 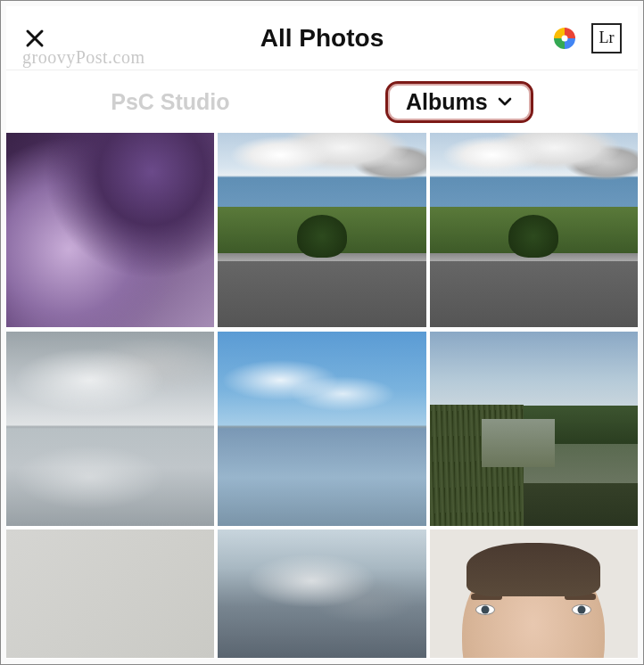 What do you see at coordinates (169, 102) in the screenshot?
I see `tab-psc-studio: PsC Studio` at bounding box center [169, 102].